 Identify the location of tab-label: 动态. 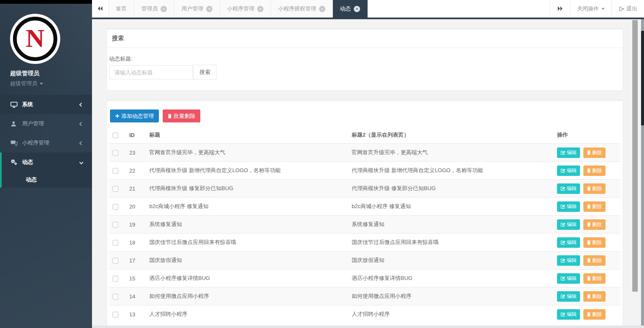
(345, 9).